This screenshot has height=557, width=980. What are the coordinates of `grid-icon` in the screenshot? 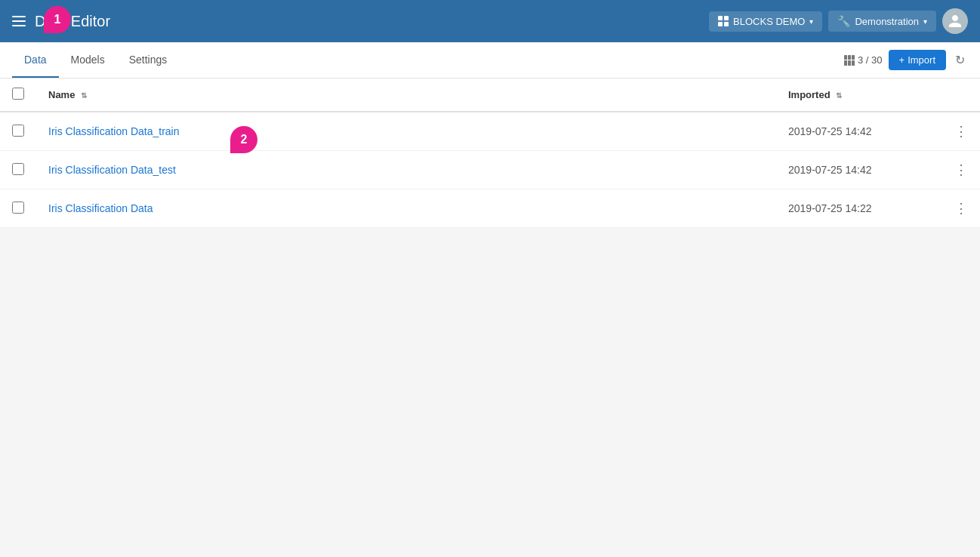 It's located at (723, 21).